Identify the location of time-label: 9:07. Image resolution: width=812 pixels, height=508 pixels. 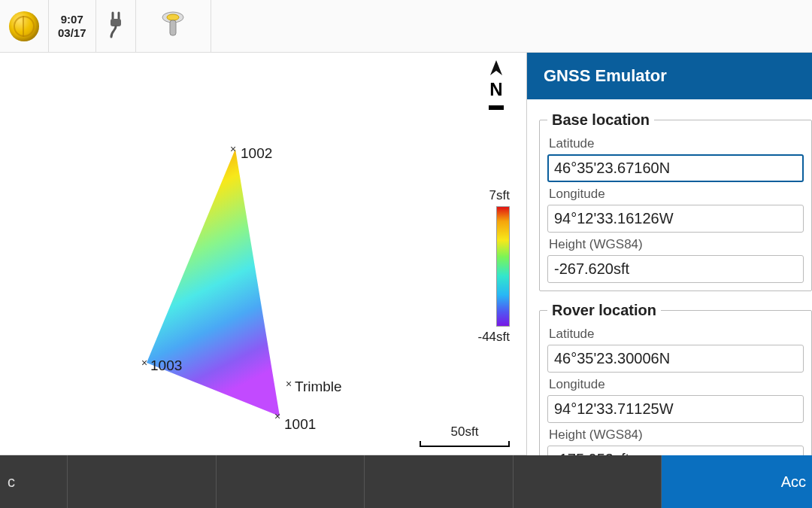
(72, 20).